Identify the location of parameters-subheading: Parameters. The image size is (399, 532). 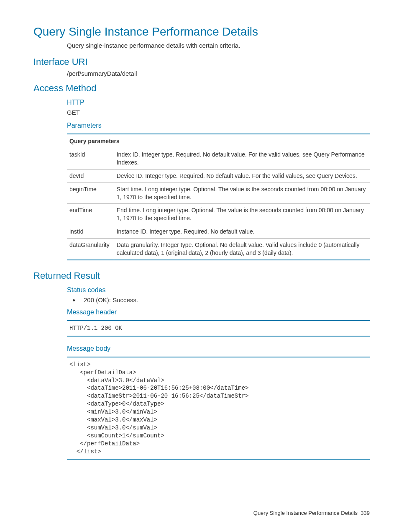
(218, 126).